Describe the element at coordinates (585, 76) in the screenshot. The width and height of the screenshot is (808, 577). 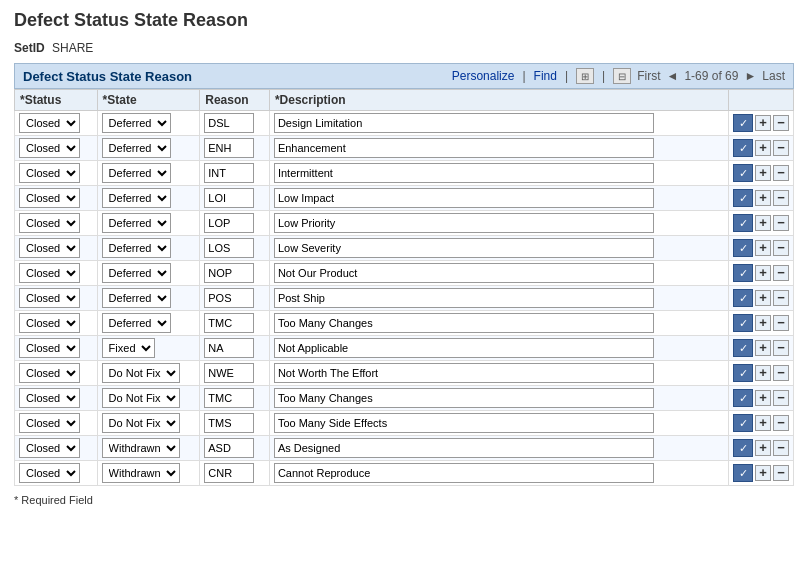
I see `view-icon: ⊞` at that location.